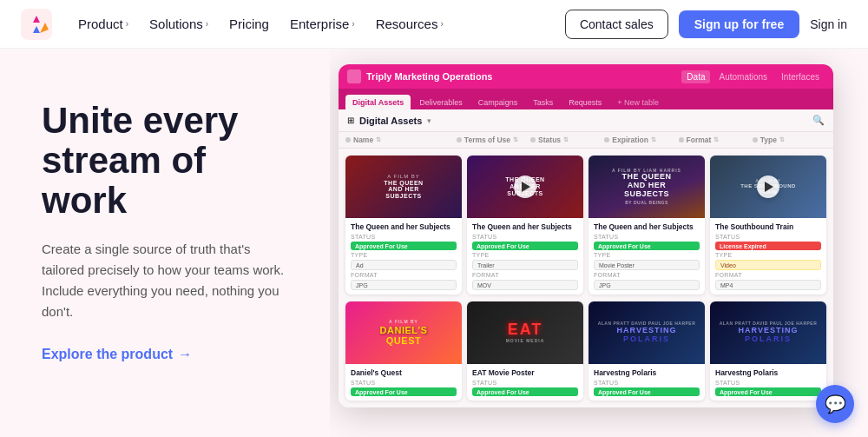  I want to click on nav-item-resources: Resources ›, so click(410, 24).